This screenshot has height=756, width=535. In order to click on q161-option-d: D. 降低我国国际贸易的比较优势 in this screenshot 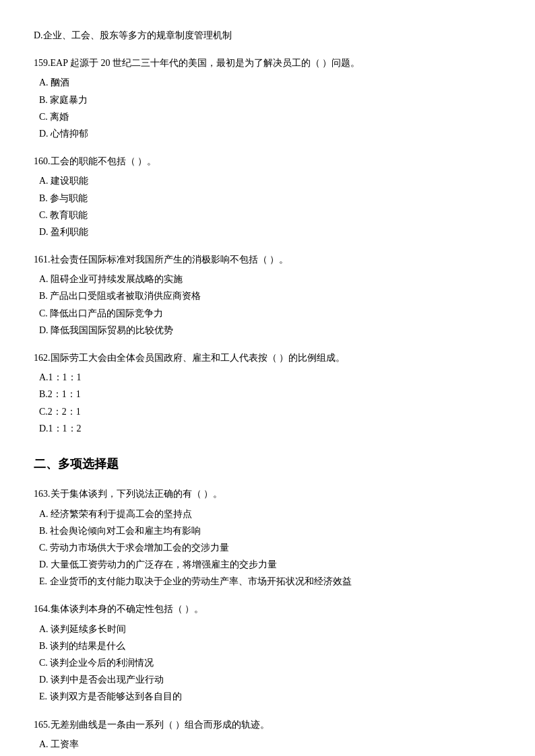, I will do `click(270, 330)`.